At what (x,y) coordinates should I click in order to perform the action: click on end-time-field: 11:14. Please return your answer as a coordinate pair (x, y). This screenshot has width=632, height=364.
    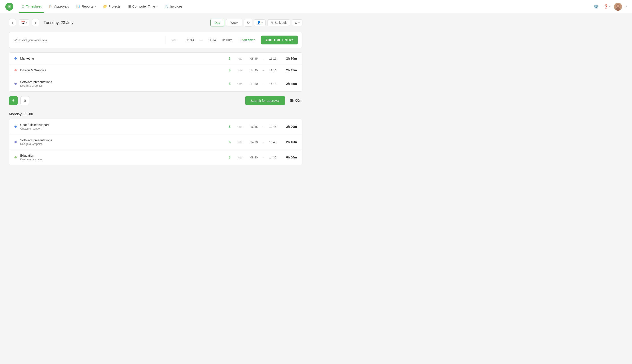
    Looking at the image, I should click on (212, 40).